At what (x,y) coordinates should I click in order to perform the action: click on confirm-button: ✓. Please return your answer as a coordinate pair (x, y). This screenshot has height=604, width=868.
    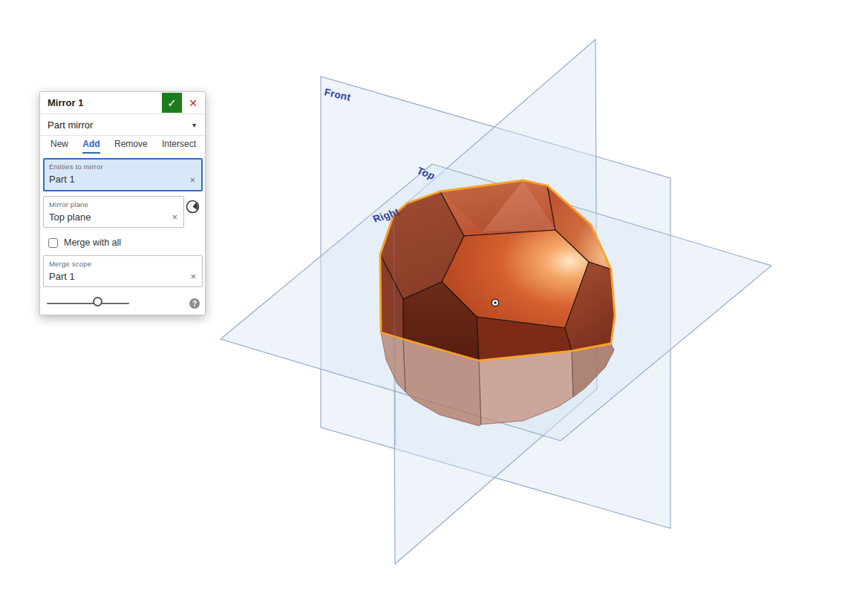
    Looking at the image, I should click on (172, 102).